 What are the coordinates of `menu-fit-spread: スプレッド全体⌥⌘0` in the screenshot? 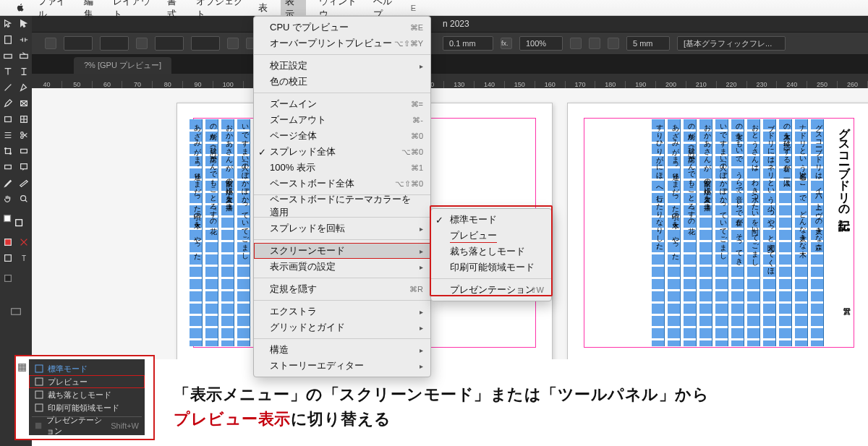 It's located at (342, 152).